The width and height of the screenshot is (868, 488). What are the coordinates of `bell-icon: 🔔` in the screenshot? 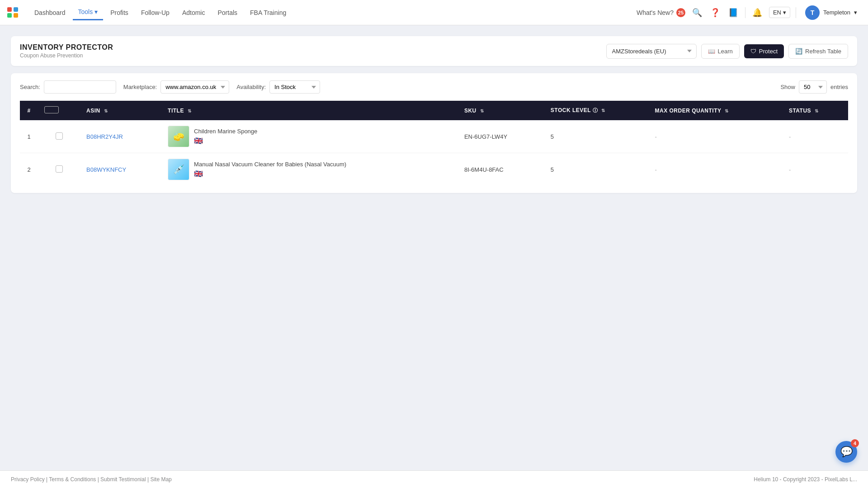 It's located at (757, 13).